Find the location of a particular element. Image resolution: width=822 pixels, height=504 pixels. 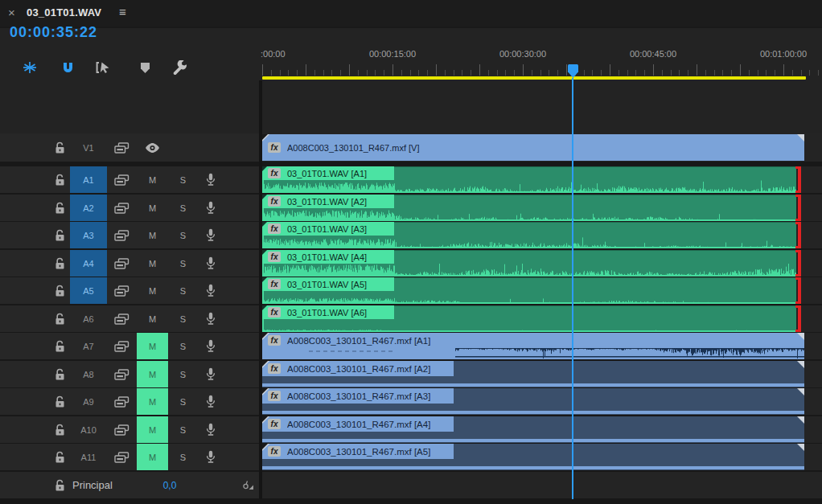

track-name-A9: A9 is located at coordinates (88, 402).